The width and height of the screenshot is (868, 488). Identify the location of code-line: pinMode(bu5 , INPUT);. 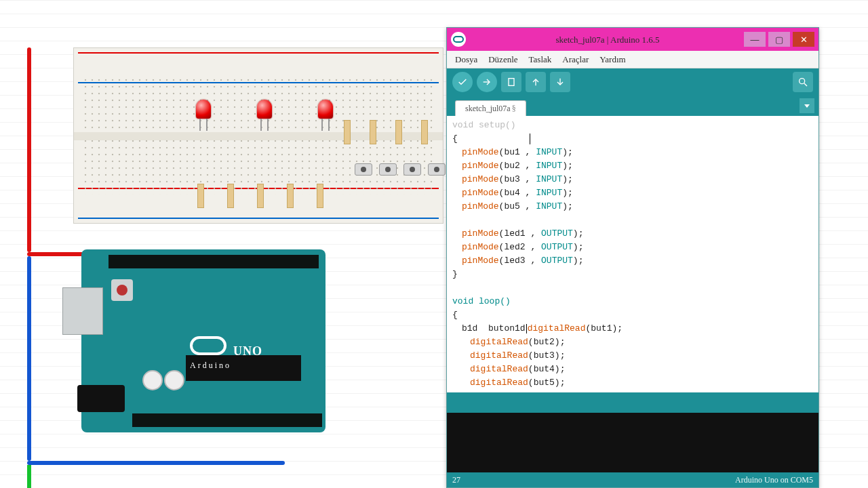
(633, 207).